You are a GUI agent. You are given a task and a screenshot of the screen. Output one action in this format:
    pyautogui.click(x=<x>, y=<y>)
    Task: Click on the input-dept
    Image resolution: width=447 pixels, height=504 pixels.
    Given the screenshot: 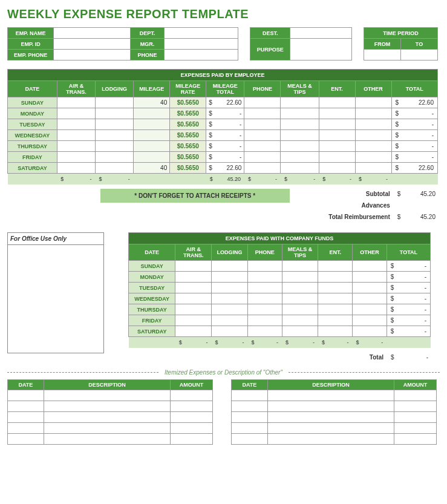 What is the action you would take?
    pyautogui.click(x=201, y=33)
    